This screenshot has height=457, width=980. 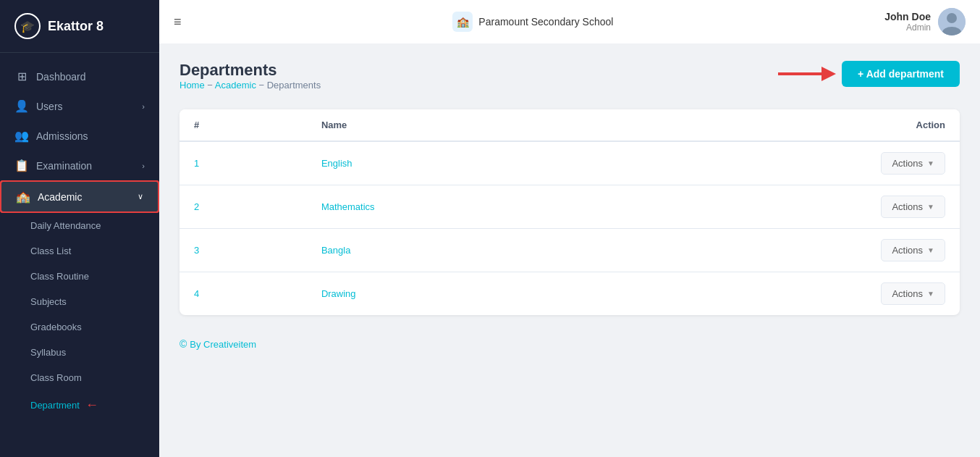 What do you see at coordinates (236, 85) in the screenshot?
I see `breadcrumb-academic: Academic` at bounding box center [236, 85].